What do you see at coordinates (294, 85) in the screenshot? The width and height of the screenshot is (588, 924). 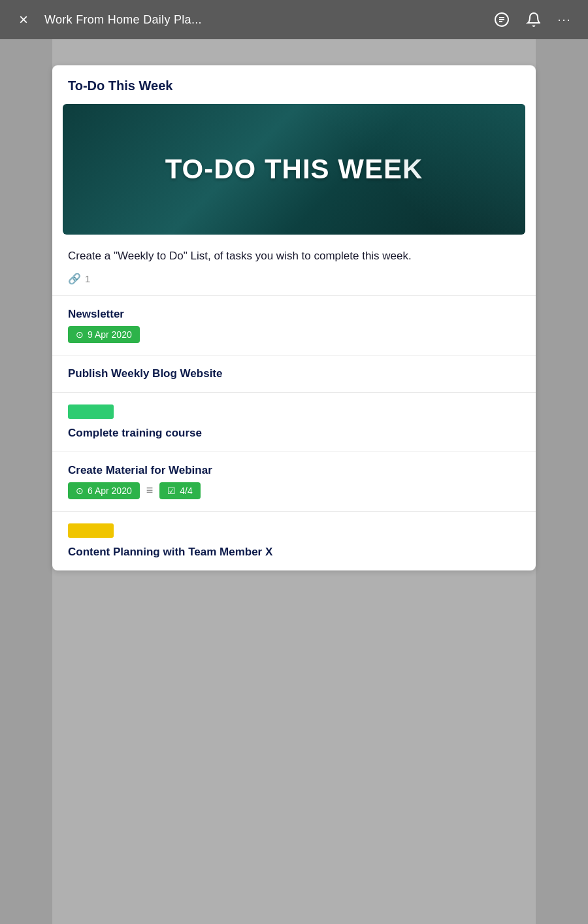 I see `card-header: To-Do This Week` at bounding box center [294, 85].